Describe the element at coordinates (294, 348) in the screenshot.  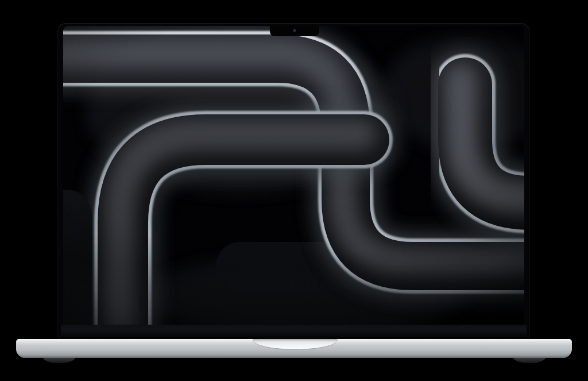
I see `laptop-base` at that location.